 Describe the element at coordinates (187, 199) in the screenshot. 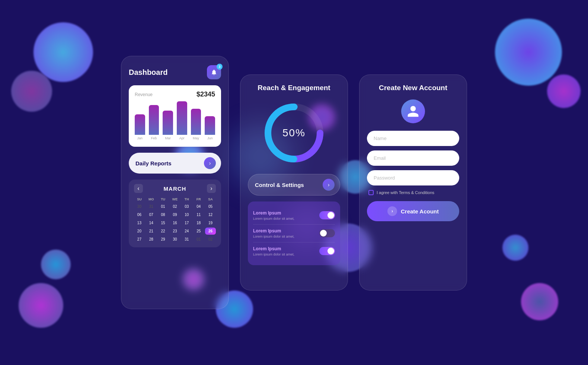

I see `calendar-day-header: TH` at that location.